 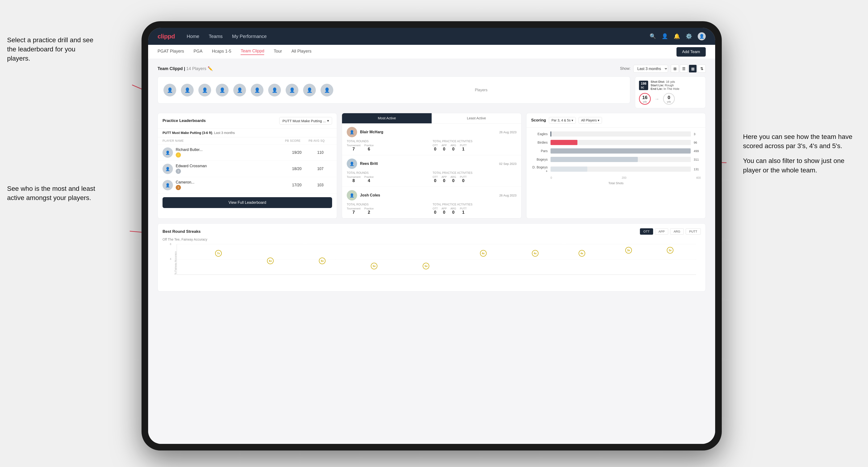 I want to click on player-avatar-3: 👤, so click(x=205, y=90).